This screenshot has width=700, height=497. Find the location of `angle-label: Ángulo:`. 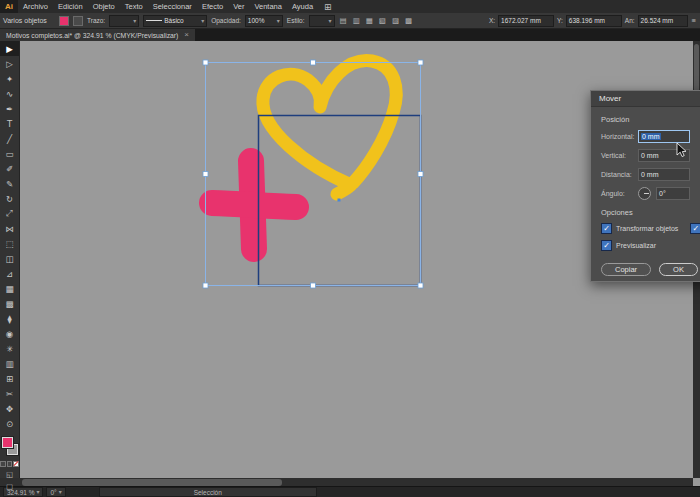

angle-label: Ángulo: is located at coordinates (617, 194).